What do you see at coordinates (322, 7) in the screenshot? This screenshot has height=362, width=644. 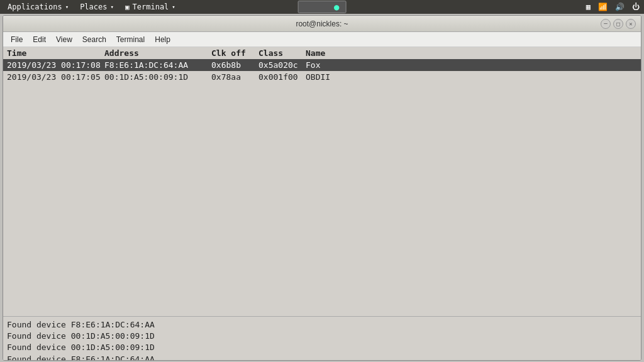 I see `system-bar: Applications ▾ Places ▾ ▣ Terminal ▾ ● ▦…` at bounding box center [322, 7].